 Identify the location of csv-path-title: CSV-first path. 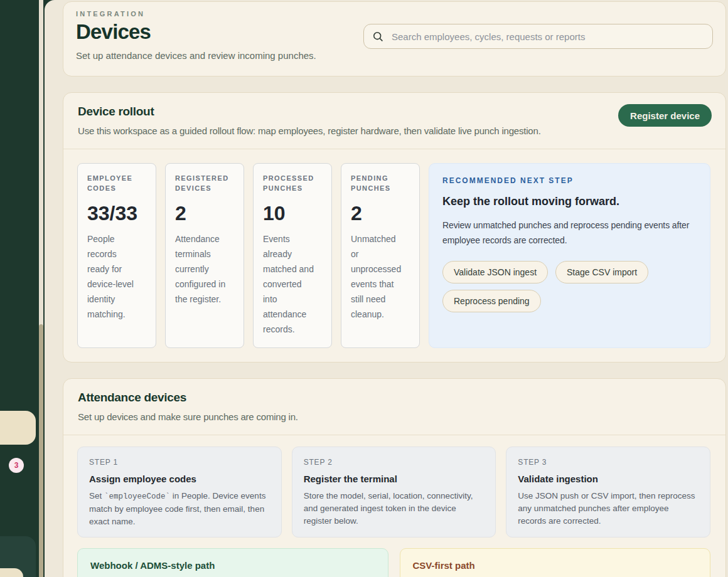
(555, 566).